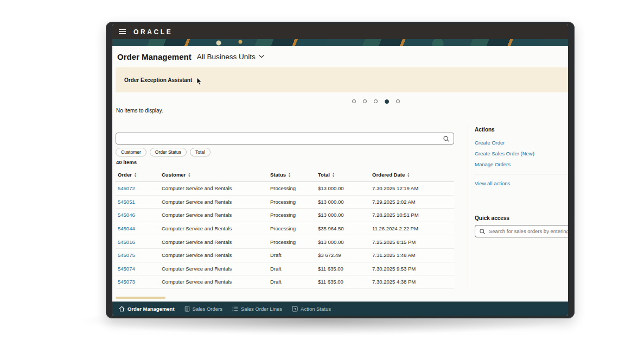  Describe the element at coordinates (345, 175) in the screenshot. I see `column-header-total: Total▴▾` at that location.